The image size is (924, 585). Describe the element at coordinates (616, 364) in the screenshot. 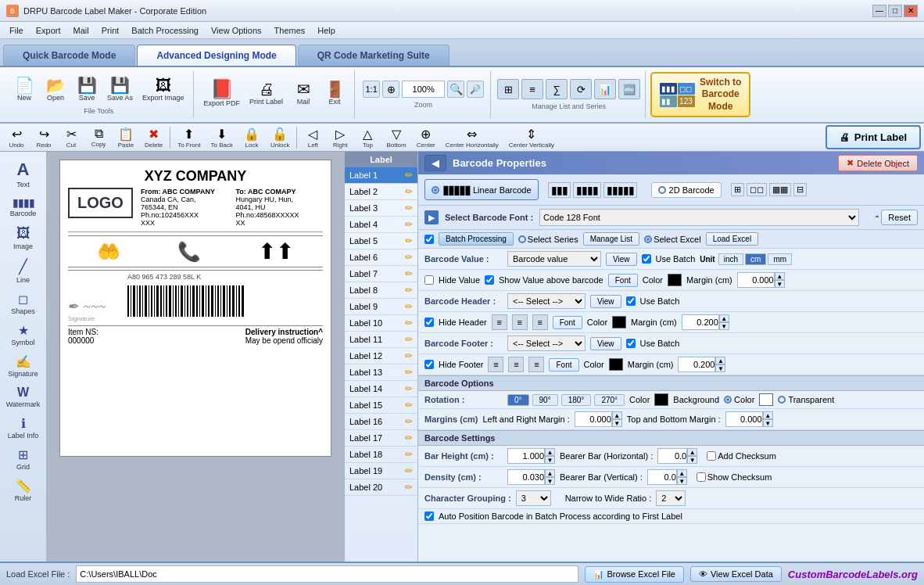

I see `footer-color-box` at that location.